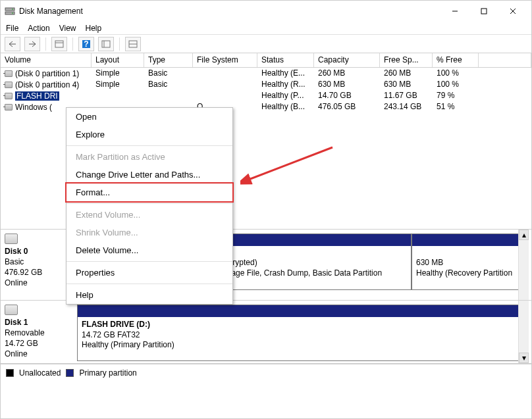 The image size is (532, 419). What do you see at coordinates (524, 235) in the screenshot?
I see `scroll-up-icon: ▴` at bounding box center [524, 235].